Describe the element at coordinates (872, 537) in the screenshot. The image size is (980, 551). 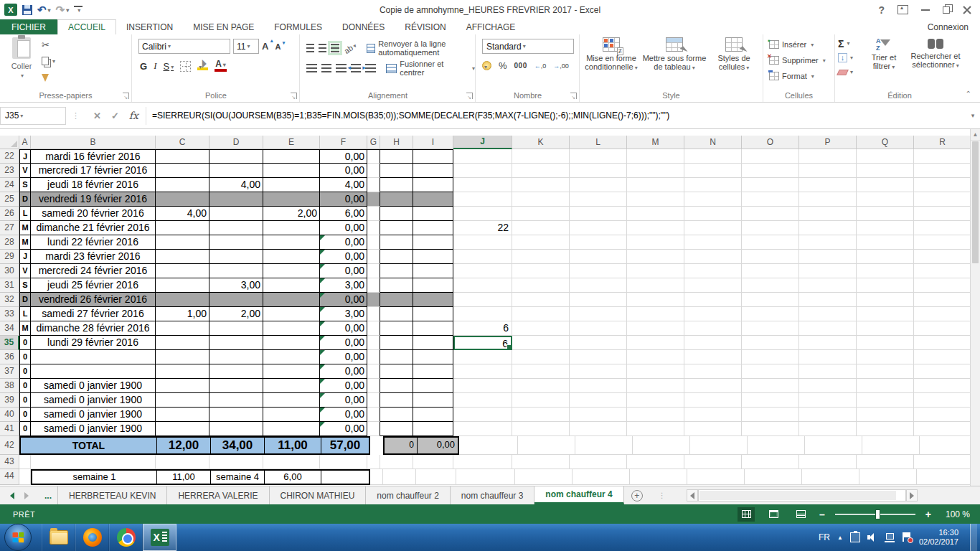
I see `tray-volume-icon` at that location.